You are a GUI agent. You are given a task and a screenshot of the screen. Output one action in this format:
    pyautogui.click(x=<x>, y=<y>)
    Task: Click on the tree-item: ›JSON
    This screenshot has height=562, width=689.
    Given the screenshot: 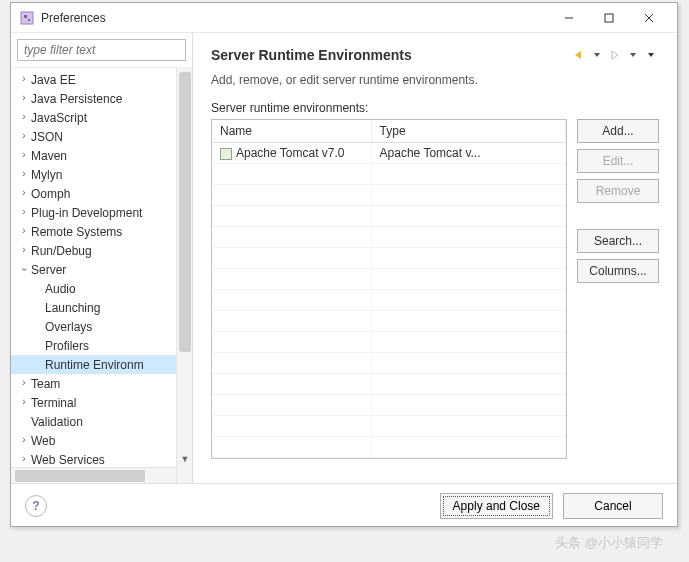 What is the action you would take?
    pyautogui.click(x=102, y=136)
    